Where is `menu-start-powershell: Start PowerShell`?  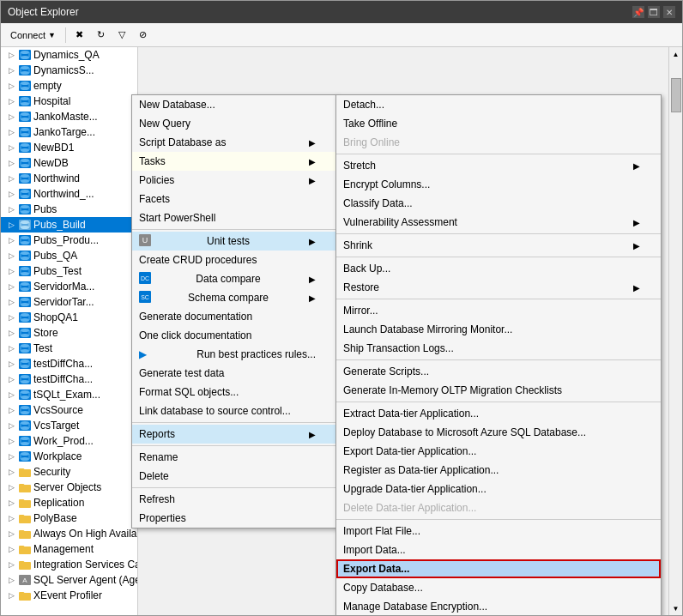
menu-start-powershell: Start PowerShell is located at coordinates (234, 218).